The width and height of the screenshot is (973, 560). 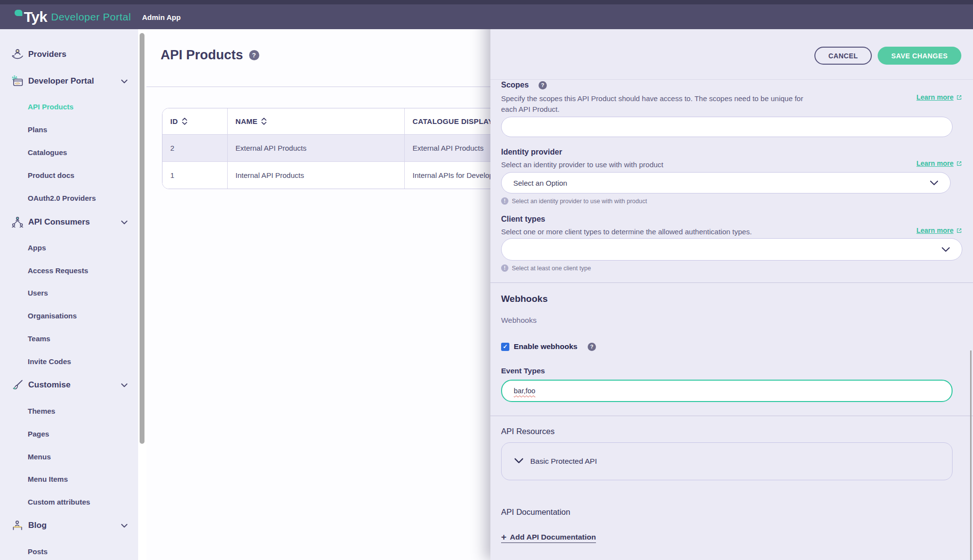 I want to click on webhooks-heading: Webhooks, so click(x=732, y=299).